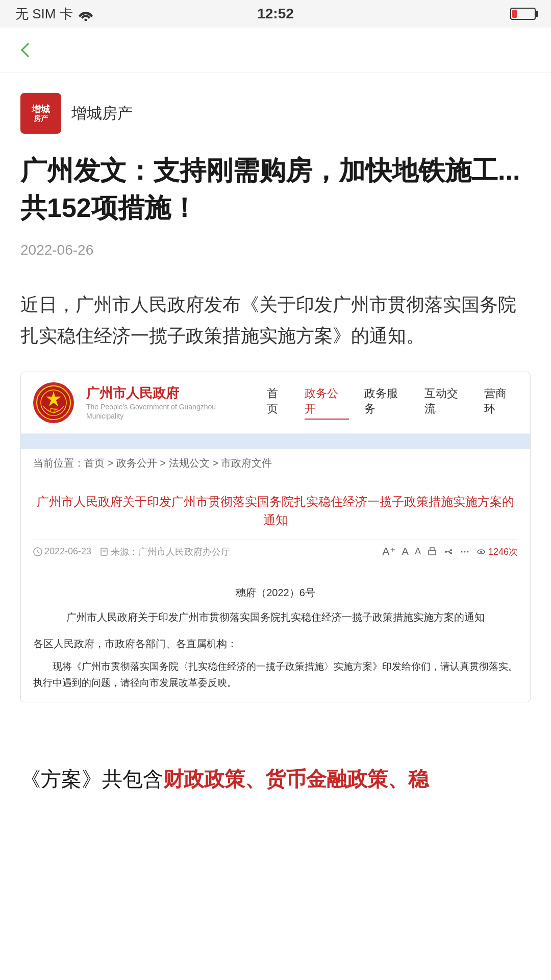 The image size is (551, 980). I want to click on gov-meta-source: 来源：广州市人民政府办公厅, so click(165, 552).